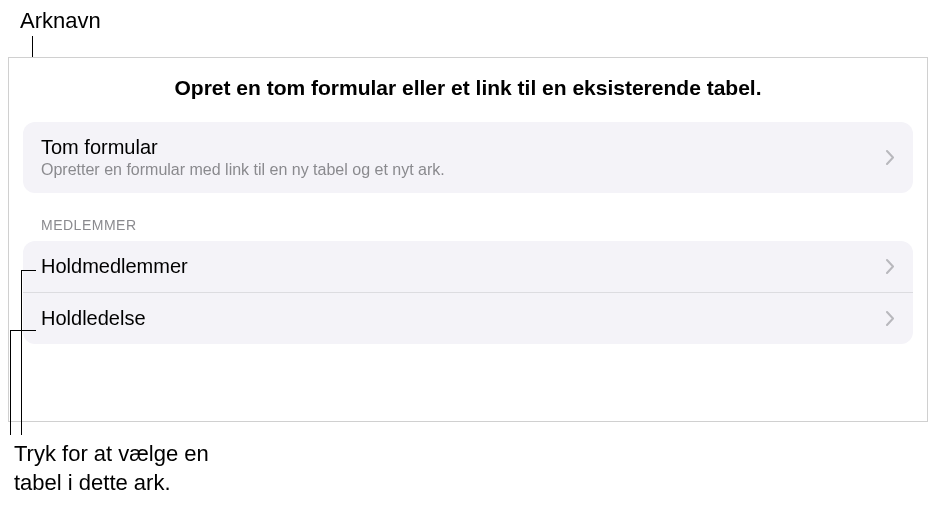  I want to click on panel-title: Opret en tom formular eller et link til …, so click(468, 88).